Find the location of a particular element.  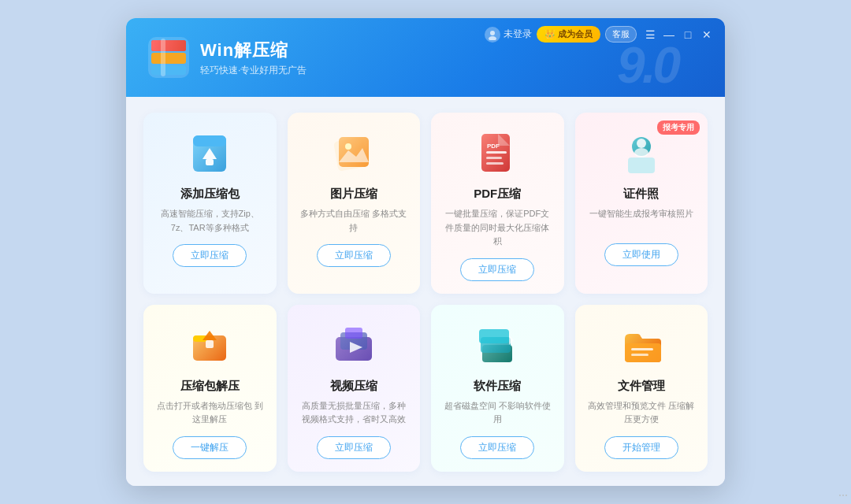

maximize-button: □ is located at coordinates (688, 35).